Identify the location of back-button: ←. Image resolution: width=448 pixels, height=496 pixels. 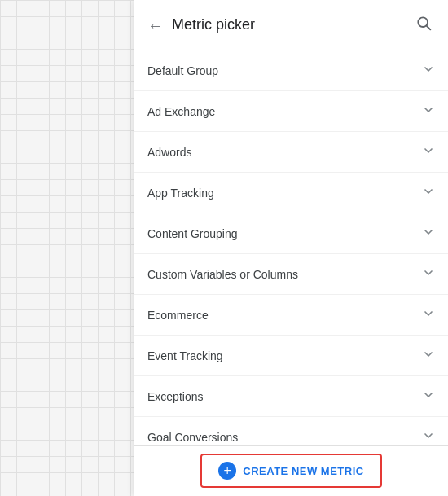
(156, 25).